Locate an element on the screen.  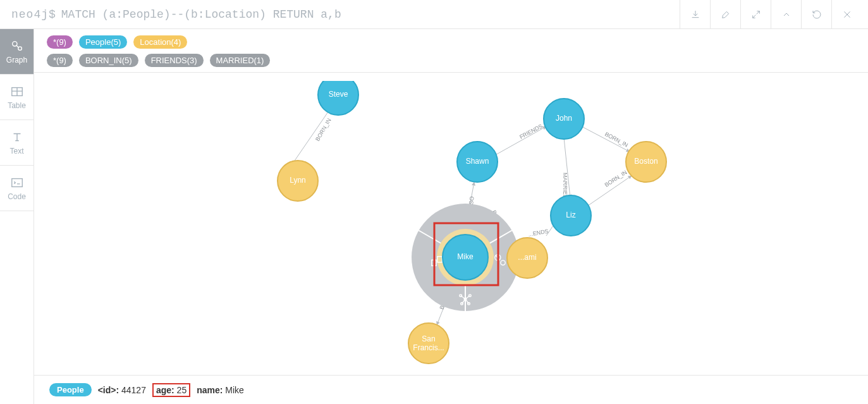
expand-button is located at coordinates (755, 15).